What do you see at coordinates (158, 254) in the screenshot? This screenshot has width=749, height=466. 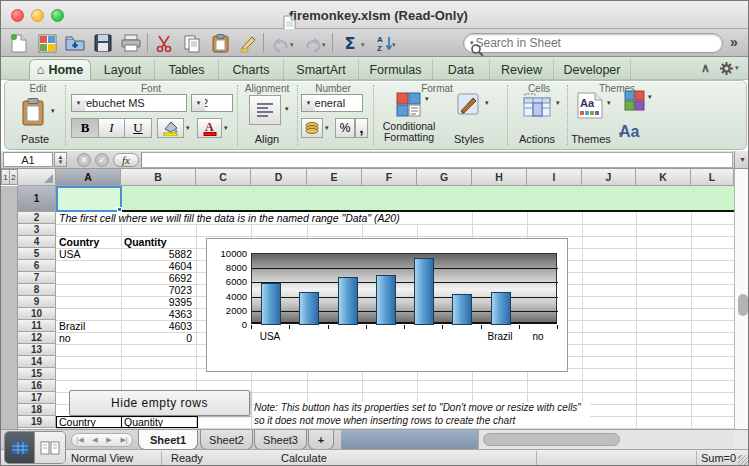 I see `cell-B5: 5882` at bounding box center [158, 254].